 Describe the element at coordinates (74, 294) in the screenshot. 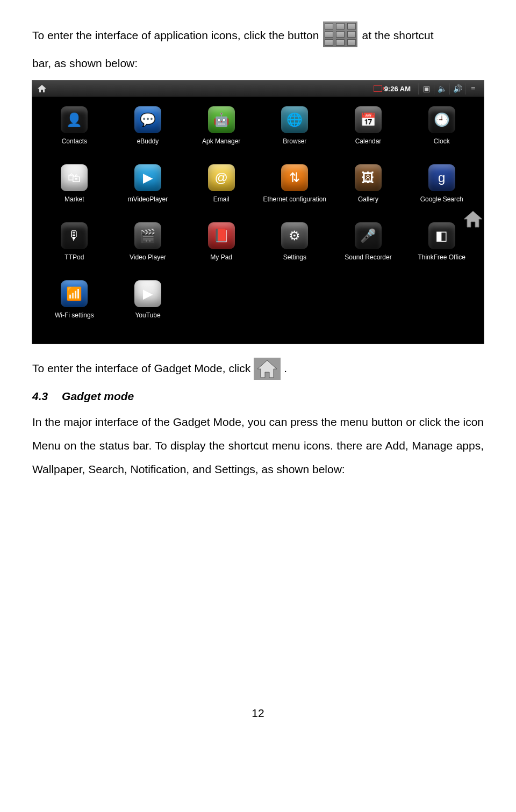

I see `app-wifi-settings-icon: 📶` at that location.